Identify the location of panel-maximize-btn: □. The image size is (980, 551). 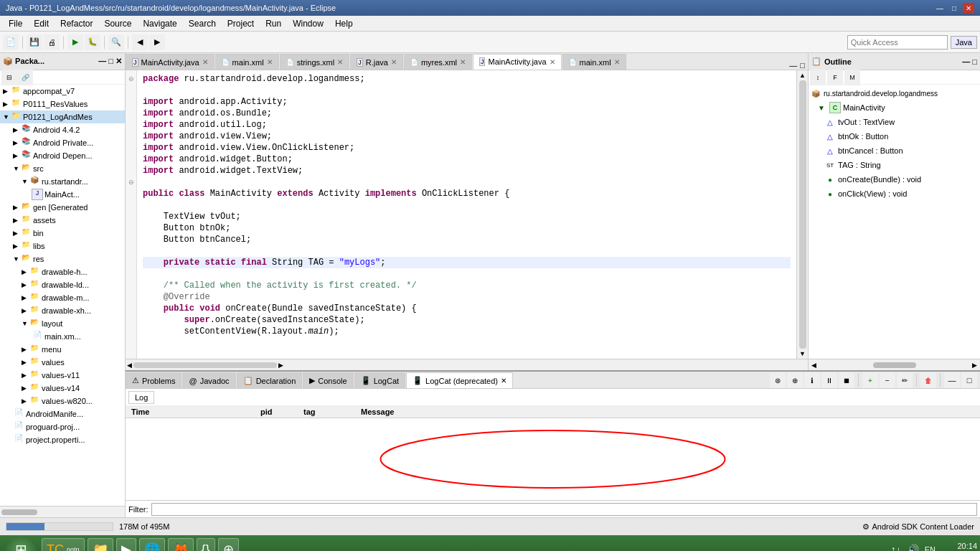
(110, 62).